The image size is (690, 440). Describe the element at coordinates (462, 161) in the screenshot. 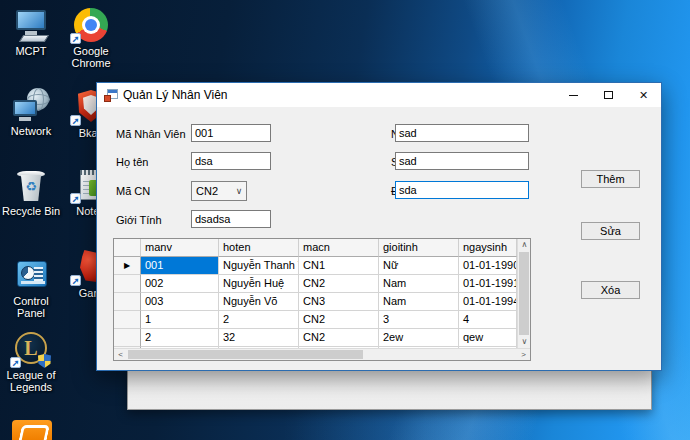

I see `input-sdt: sad` at that location.